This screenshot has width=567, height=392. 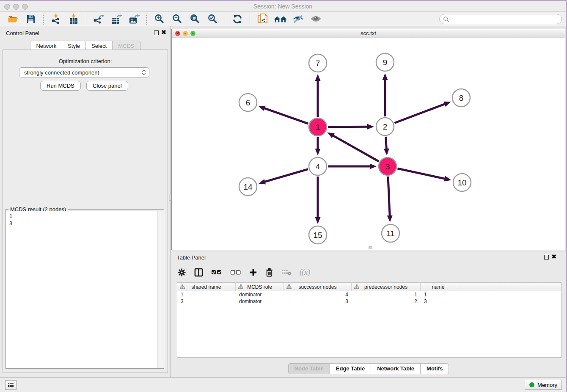 I want to click on clone-network-button, so click(x=262, y=19).